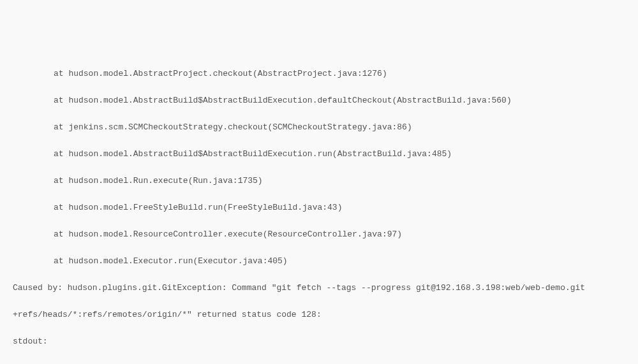 The width and height of the screenshot is (638, 364). I want to click on stack-trace-line: at hudson.model.FreeStyleBuild.run(FreeS…, so click(319, 208).